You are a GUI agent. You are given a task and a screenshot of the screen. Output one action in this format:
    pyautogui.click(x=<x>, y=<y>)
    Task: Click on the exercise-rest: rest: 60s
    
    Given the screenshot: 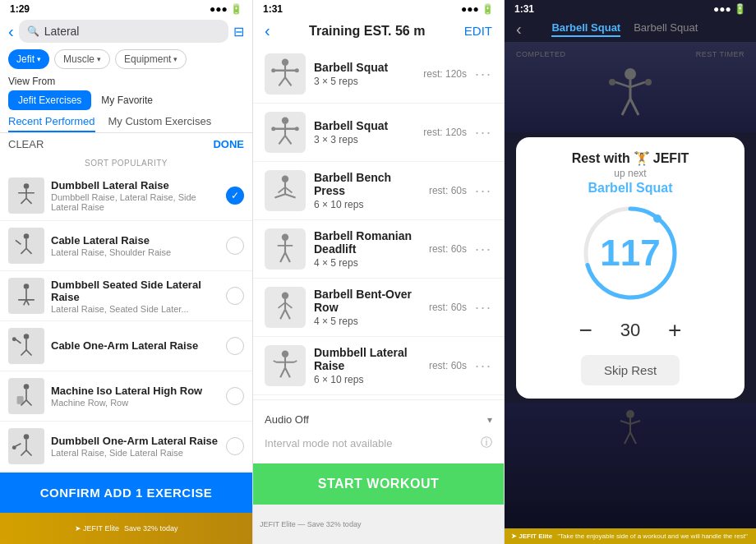 What is the action you would take?
    pyautogui.click(x=448, y=366)
    